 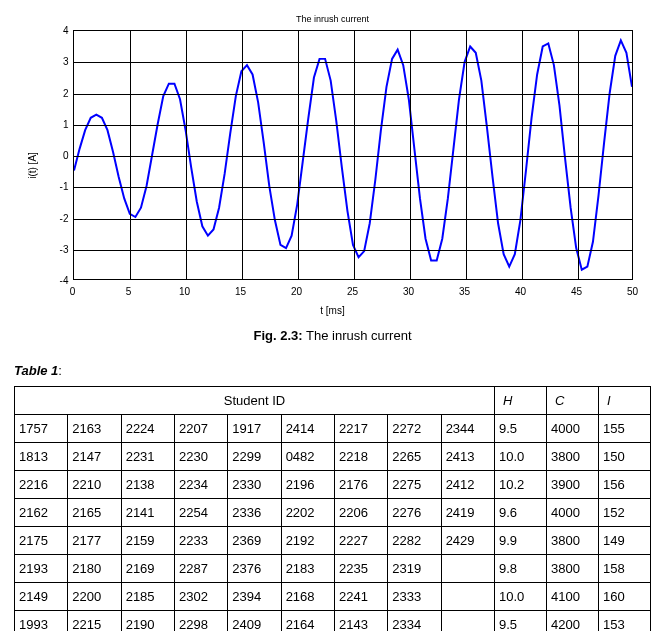 I want to click on y-tick: 4, so click(x=49, y=30).